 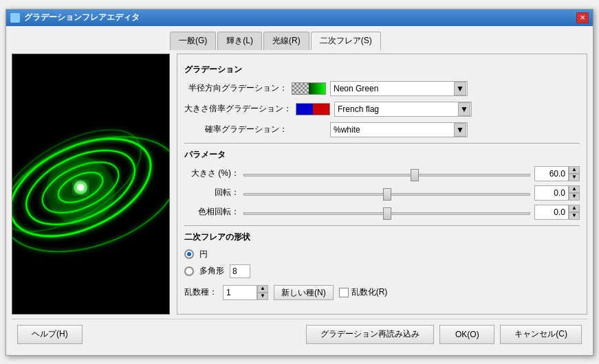 What do you see at coordinates (286, 41) in the screenshot?
I see `tab-rays: 光線(R)` at bounding box center [286, 41].